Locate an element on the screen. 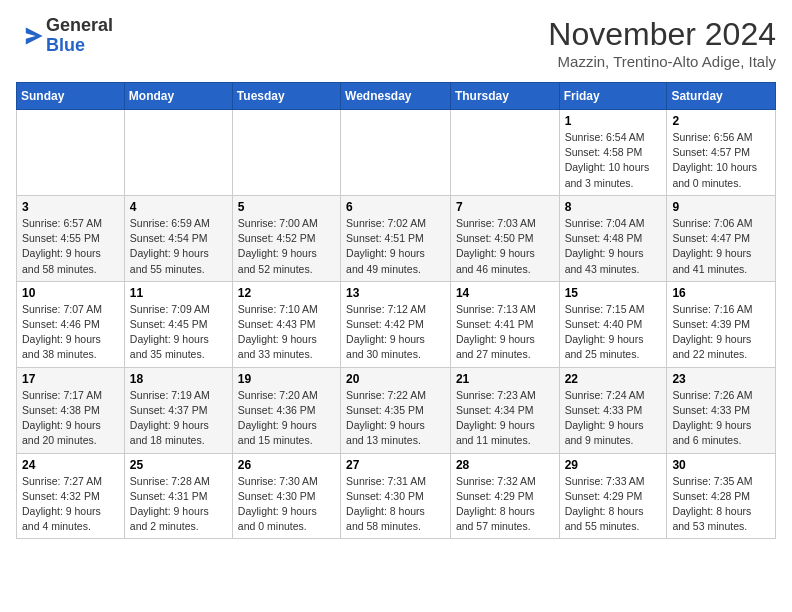  logo: General Blue is located at coordinates (64, 36).